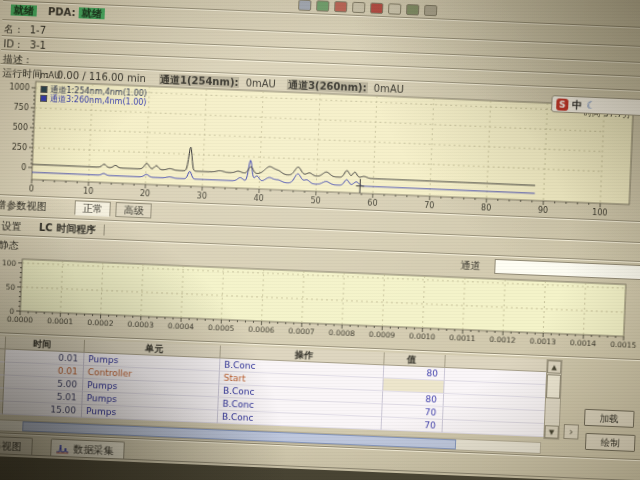 This screenshot has width=640, height=480. What do you see at coordinates (42, 409) in the screenshot?
I see `time-cell: 15.00` at bounding box center [42, 409].